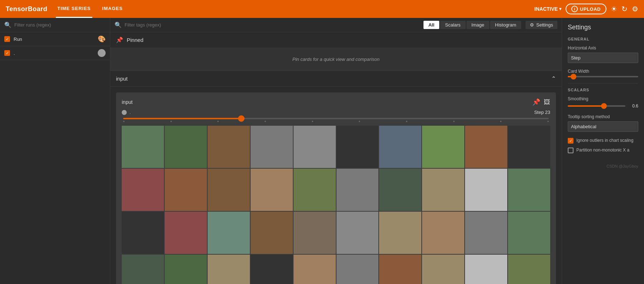 Image resolution: width=644 pixels, height=284 pixels. I want to click on settings-title: Settings, so click(603, 27).